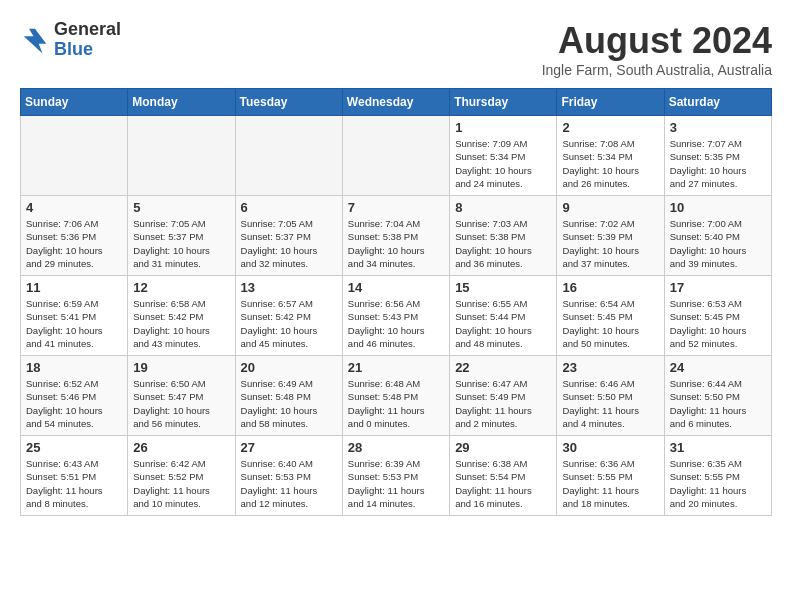 The image size is (792, 612). Describe the element at coordinates (181, 404) in the screenshot. I see `day-info: Sunrise: 6:50 AM Sunset: 5:47 PM Dayligh…` at that location.